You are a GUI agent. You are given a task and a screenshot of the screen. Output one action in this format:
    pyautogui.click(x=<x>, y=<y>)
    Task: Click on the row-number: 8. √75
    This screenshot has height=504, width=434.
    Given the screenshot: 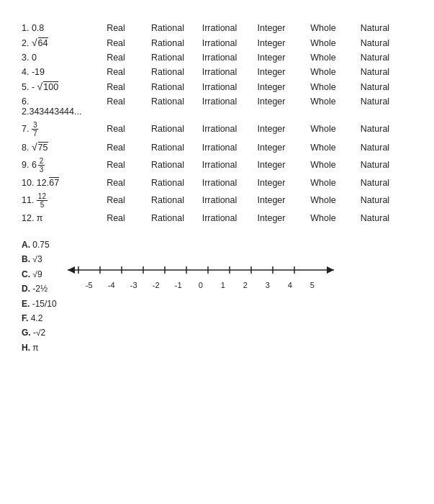 What is the action you would take?
    pyautogui.click(x=56, y=147)
    